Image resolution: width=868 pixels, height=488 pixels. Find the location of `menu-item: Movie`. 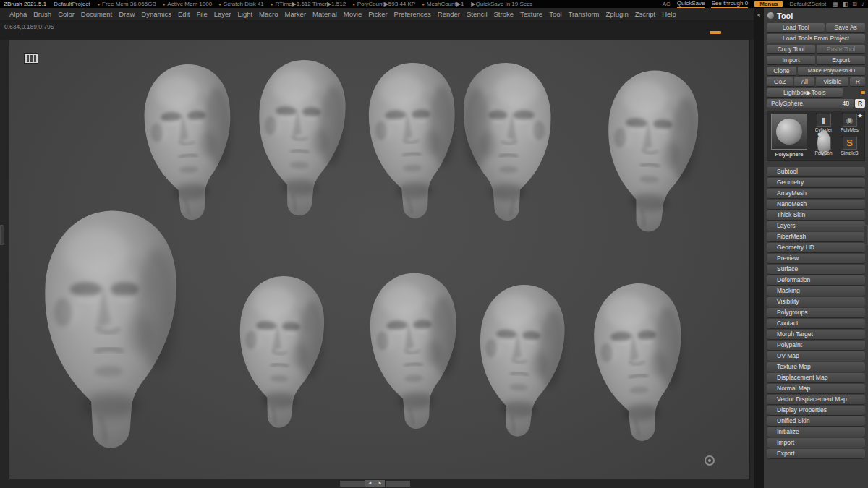

menu-item: Movie is located at coordinates (353, 14).